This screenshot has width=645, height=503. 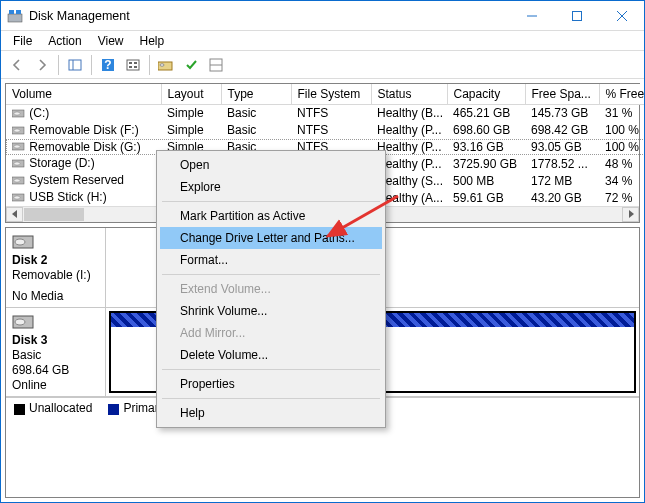 I want to click on disk-header: Disk 3 Basic 698.64 GB Online, so click(x=56, y=352).